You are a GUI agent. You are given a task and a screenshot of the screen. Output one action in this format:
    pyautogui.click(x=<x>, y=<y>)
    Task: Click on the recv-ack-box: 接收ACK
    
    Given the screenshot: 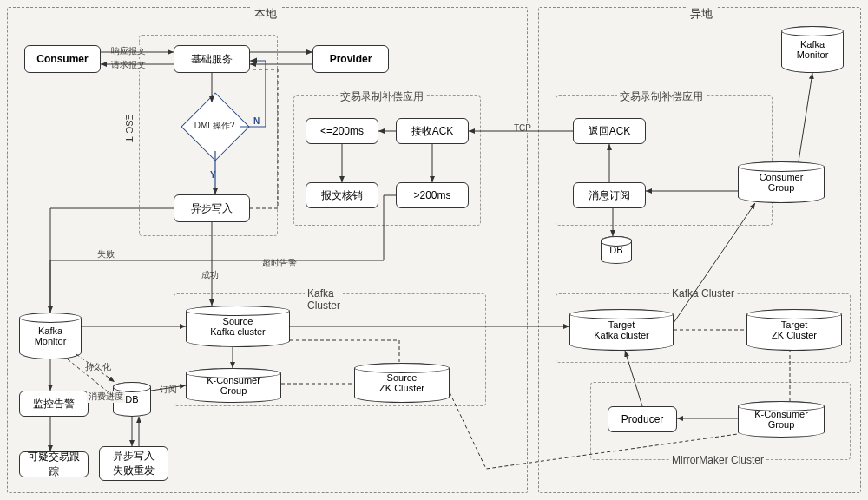 What is the action you would take?
    pyautogui.click(x=432, y=131)
    